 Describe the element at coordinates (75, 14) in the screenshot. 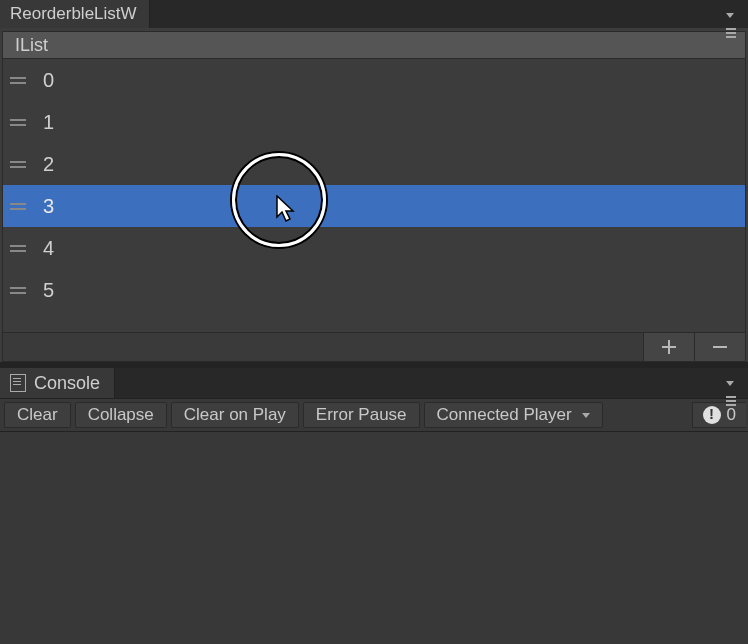

I see `tab-reorderable-list: ReorderbleListW` at that location.